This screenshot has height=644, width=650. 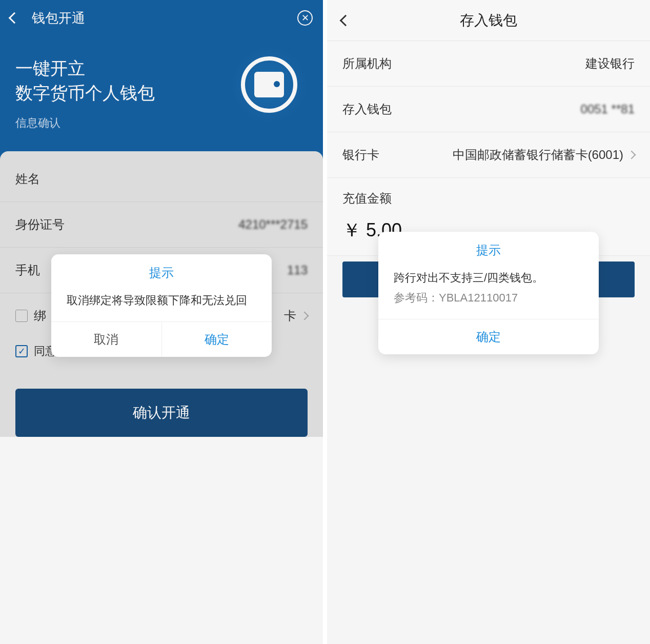 I want to click on card-value: 中国邮政储蓄银行储蓄卡(6001), so click(x=538, y=155).